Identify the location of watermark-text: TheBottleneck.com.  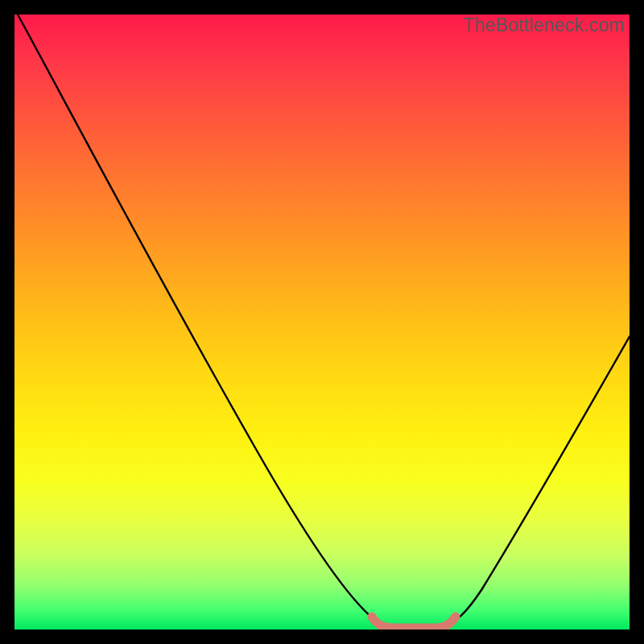
(544, 26).